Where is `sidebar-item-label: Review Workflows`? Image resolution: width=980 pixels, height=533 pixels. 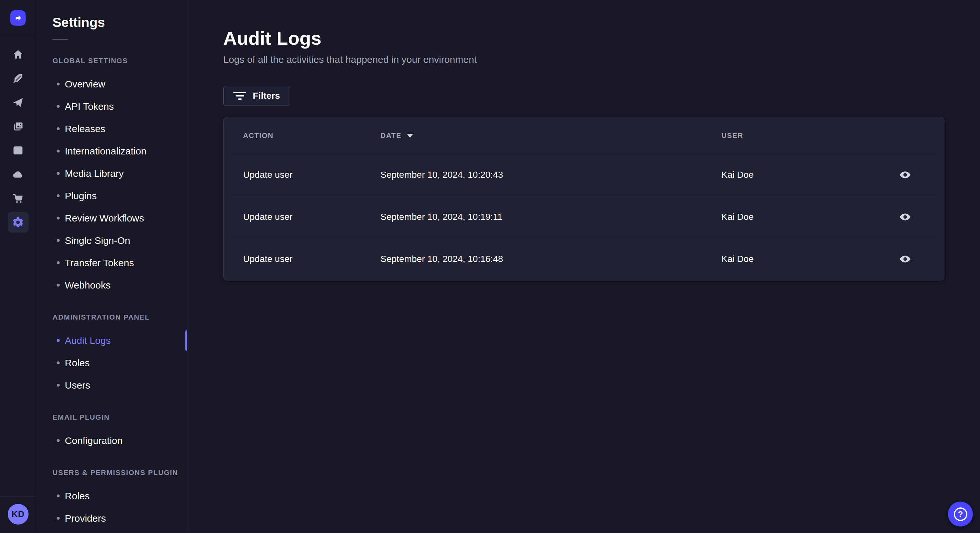
sidebar-item-label: Review Workflows is located at coordinates (104, 218).